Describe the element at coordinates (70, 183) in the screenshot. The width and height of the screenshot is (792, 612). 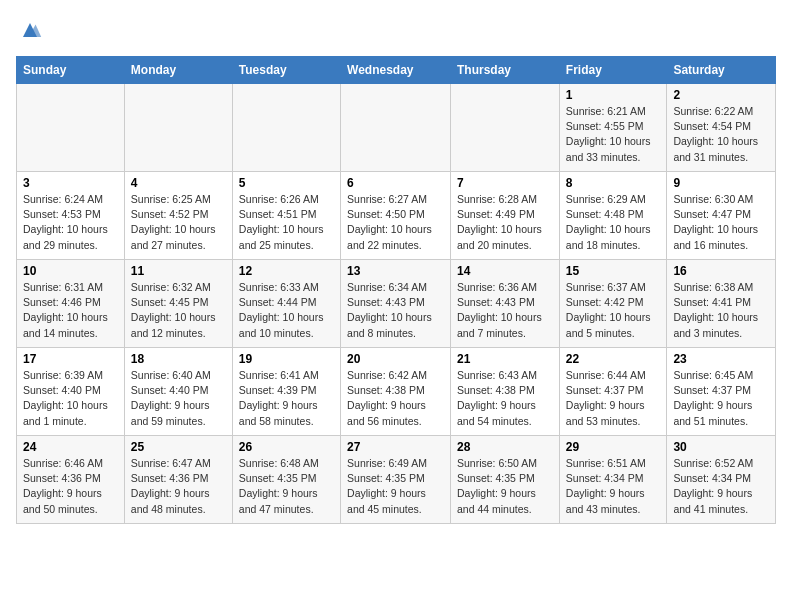
I see `day-number: 3` at that location.